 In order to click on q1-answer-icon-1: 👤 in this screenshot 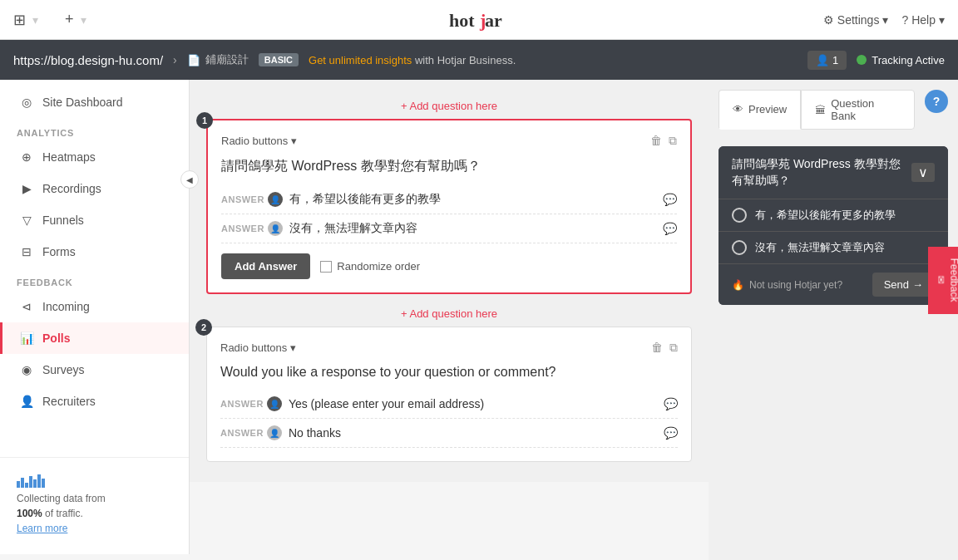, I will do `click(275, 199)`.